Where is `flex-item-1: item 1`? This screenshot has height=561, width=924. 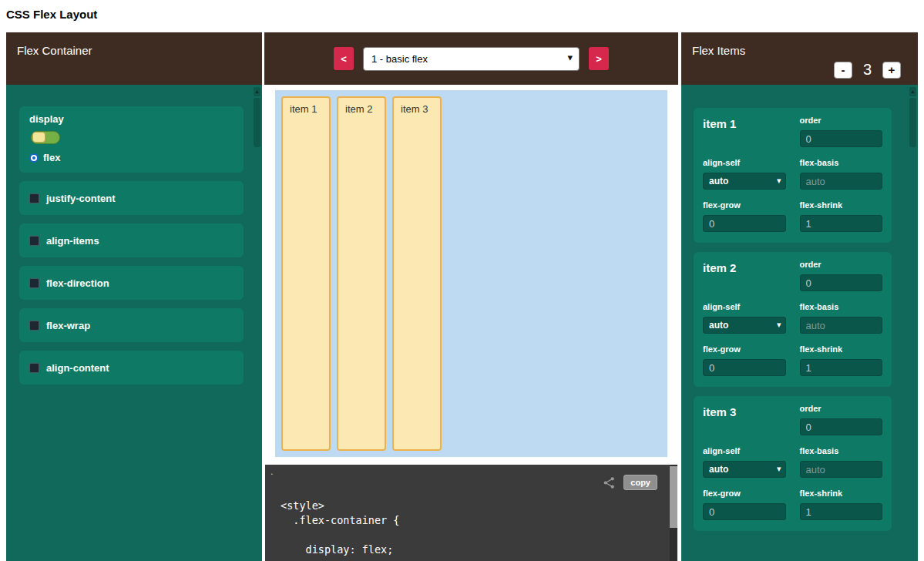 flex-item-1: item 1 is located at coordinates (306, 274).